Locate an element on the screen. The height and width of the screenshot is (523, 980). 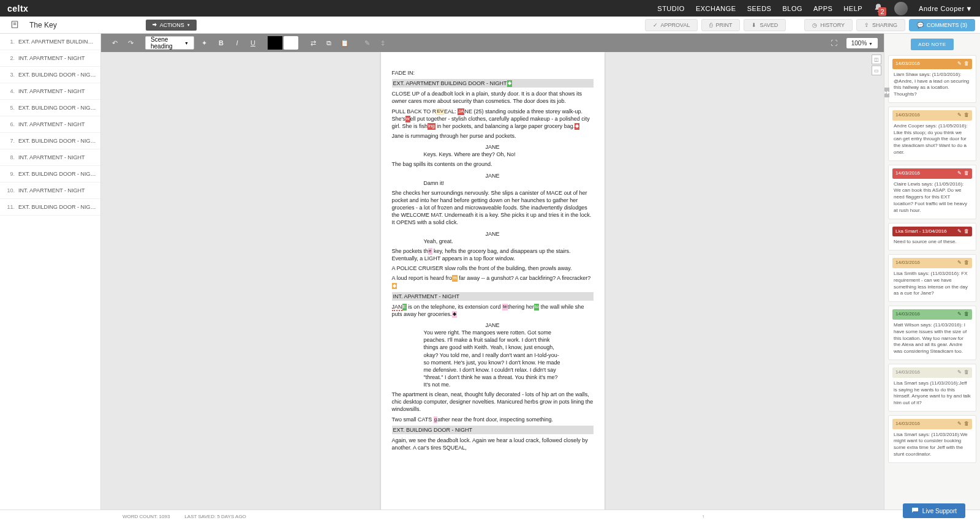
italic-button: I is located at coordinates (237, 43).